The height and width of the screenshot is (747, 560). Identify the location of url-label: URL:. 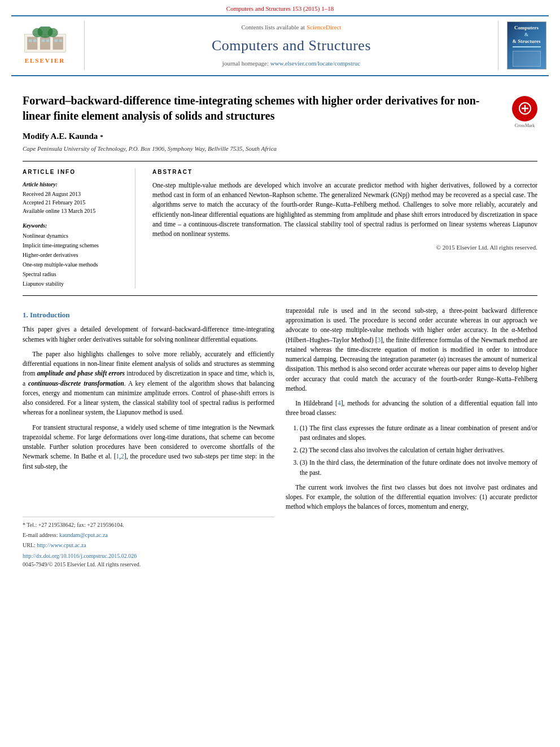
(29, 545).